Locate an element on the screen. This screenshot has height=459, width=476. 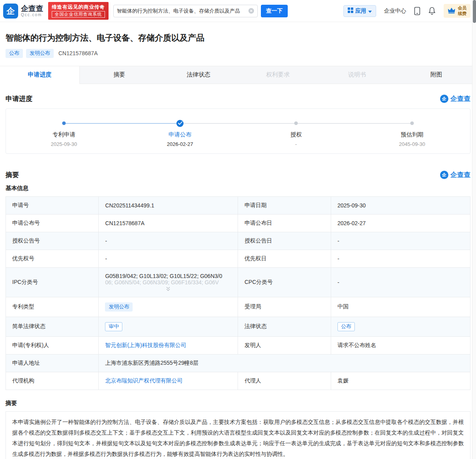
basic-info-title: 基本信息 is located at coordinates (238, 188).